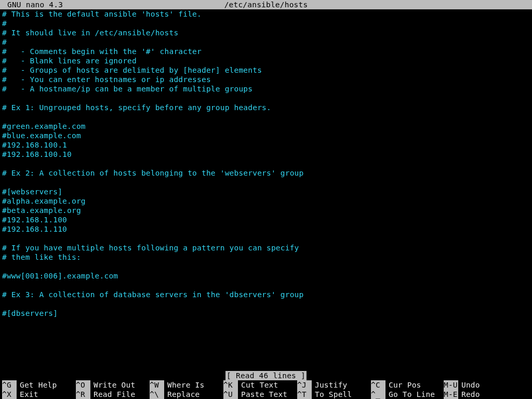  What do you see at coordinates (332, 394) in the screenshot?
I see `shortcut-to-spell: ^TTo Spell` at bounding box center [332, 394].